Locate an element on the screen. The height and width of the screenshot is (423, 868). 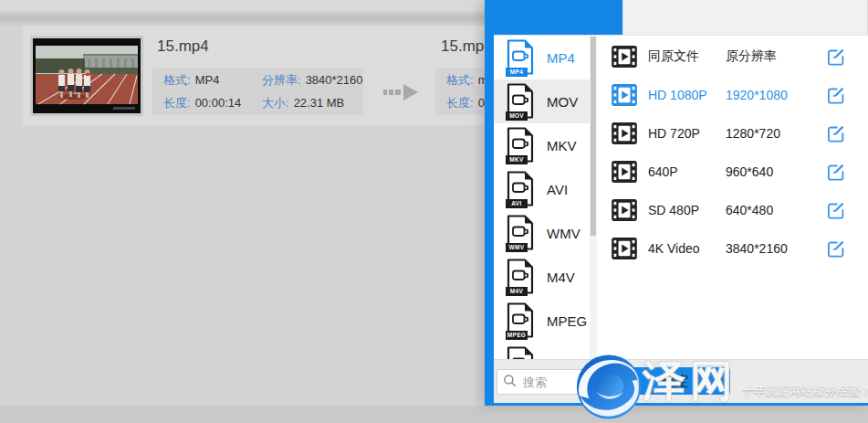
format-badge: WMV is located at coordinates (517, 248).